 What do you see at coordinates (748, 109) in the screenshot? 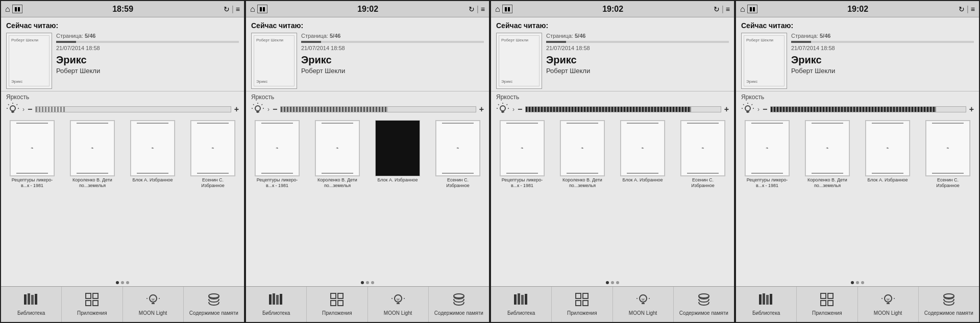
I see `brightness-bulb-icon` at bounding box center [748, 109].